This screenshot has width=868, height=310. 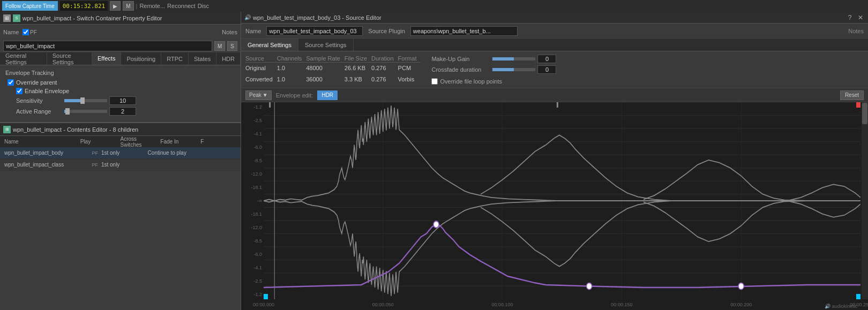 What do you see at coordinates (120, 59) in the screenshot?
I see `property-tabs: General Settings Source Settings Effects…` at bounding box center [120, 59].